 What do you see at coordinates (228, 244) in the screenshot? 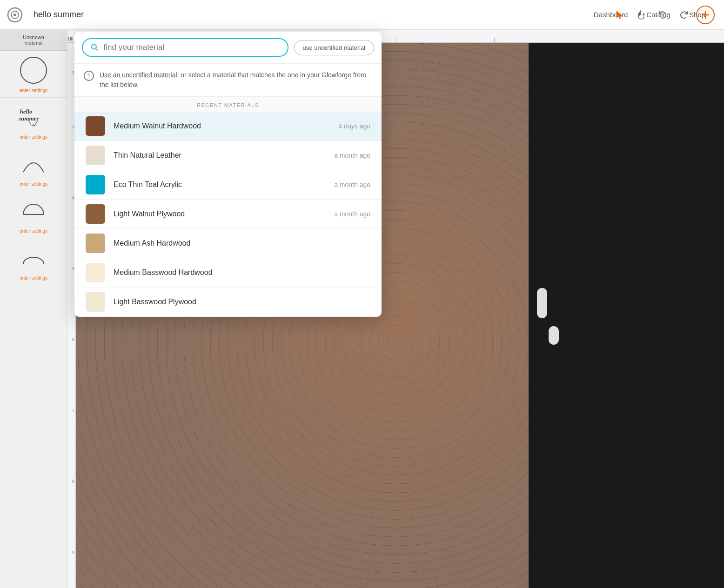
I see `material-item: Medium Ash Hardwood` at bounding box center [228, 244].